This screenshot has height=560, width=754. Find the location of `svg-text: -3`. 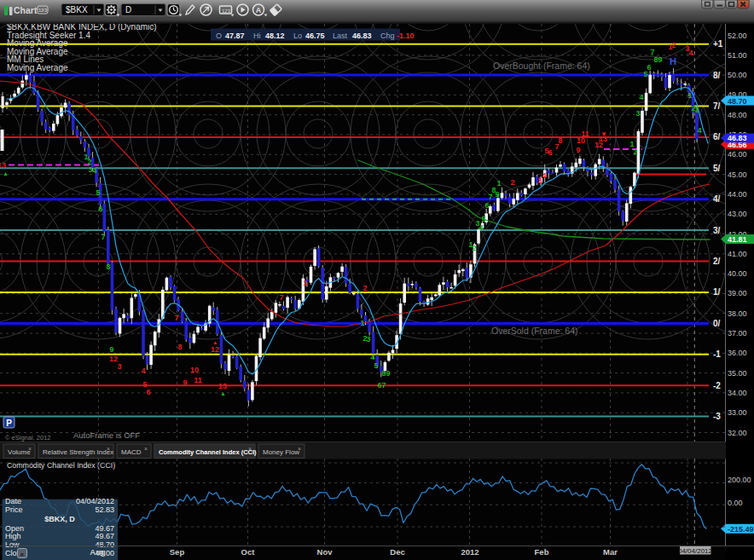

svg-text: -3 is located at coordinates (716, 416).